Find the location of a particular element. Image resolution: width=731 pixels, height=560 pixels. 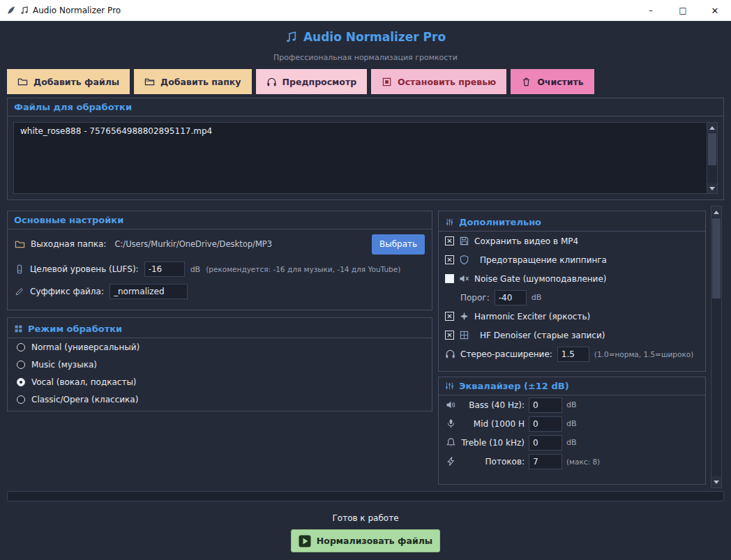

clear-button: Очистить is located at coordinates (552, 82).